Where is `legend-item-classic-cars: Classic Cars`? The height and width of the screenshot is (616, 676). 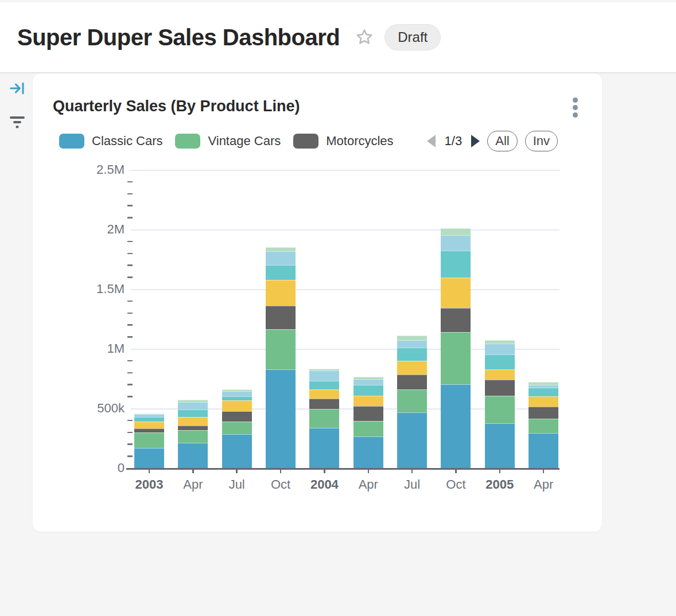
legend-item-classic-cars: Classic Cars is located at coordinates (111, 141).